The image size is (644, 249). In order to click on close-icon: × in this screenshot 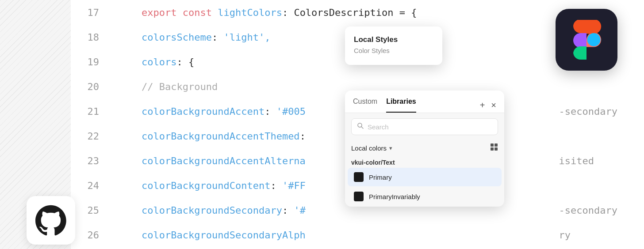, I will do `click(494, 105)`.